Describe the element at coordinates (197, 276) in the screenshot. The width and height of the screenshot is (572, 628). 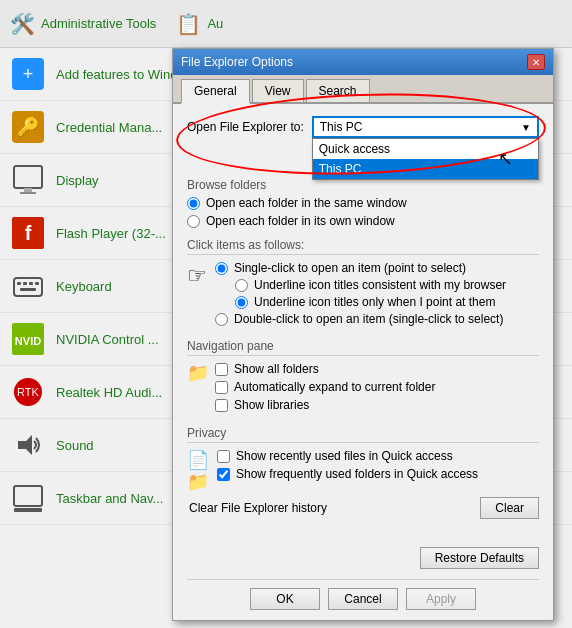
I see `hand-pointer-icon: ☞` at that location.